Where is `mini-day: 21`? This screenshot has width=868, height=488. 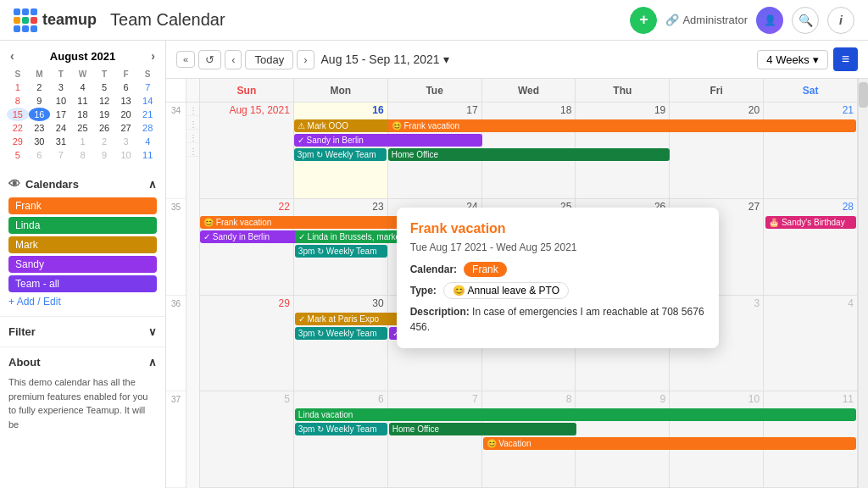 mini-day: 21 is located at coordinates (147, 114).